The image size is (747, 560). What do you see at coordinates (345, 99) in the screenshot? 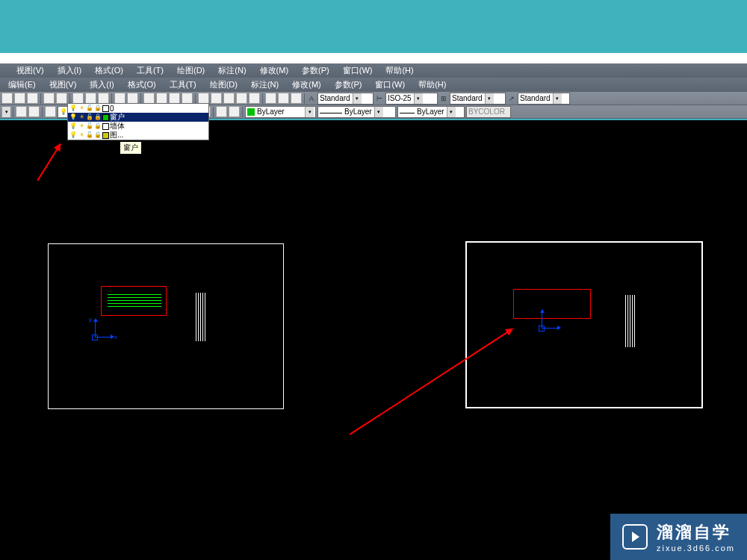
I see `text-style-combo: Standard ▾` at bounding box center [345, 99].